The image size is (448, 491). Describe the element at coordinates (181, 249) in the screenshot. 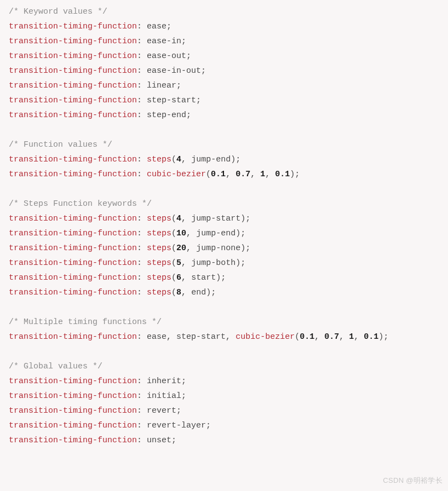

I see `token-num: 20` at that location.